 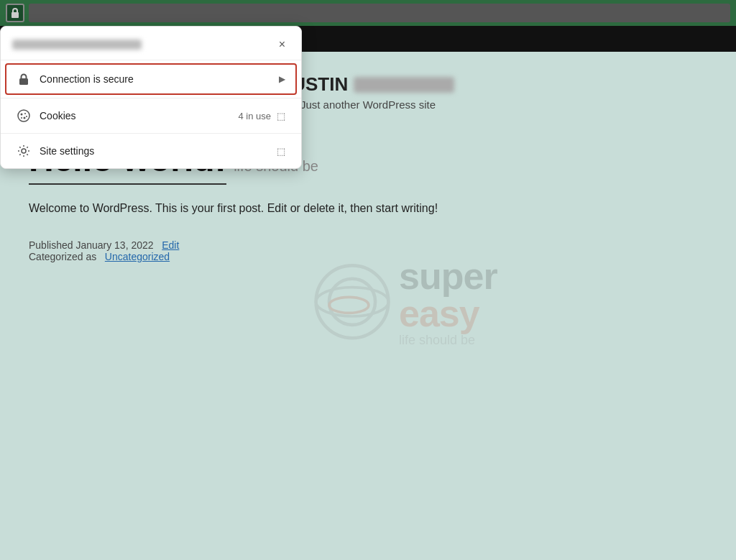 I want to click on post-category-line: Categorized as Uncategorized, so click(x=368, y=257).